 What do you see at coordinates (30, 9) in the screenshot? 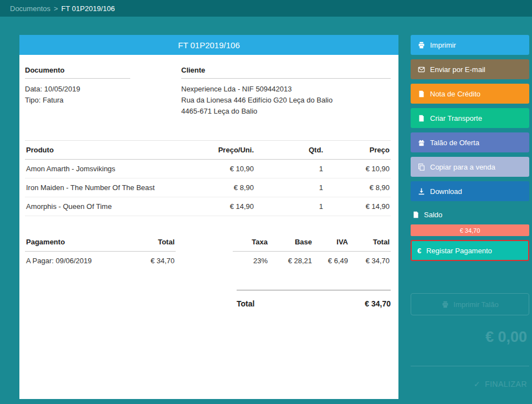
I see `breadcrumb-documentos-link: Documentos` at bounding box center [30, 9].